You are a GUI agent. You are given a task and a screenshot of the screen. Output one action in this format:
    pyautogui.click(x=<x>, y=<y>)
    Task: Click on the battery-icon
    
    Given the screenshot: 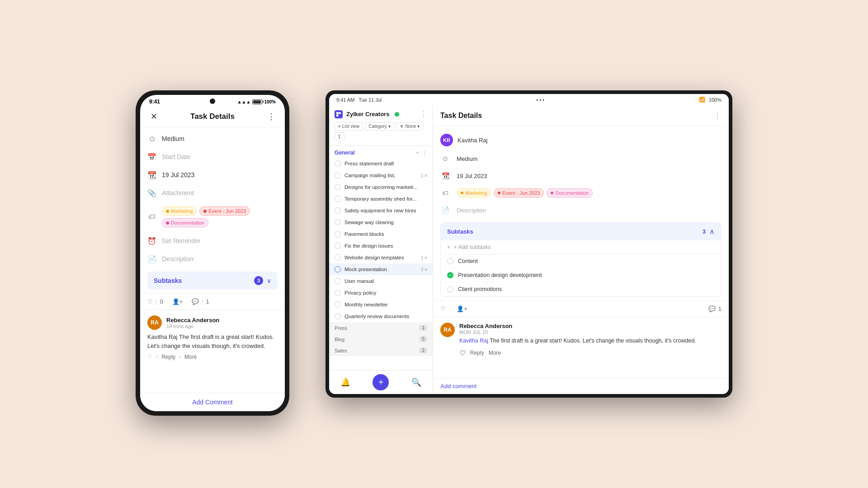 What is the action you would take?
    pyautogui.click(x=257, y=102)
    